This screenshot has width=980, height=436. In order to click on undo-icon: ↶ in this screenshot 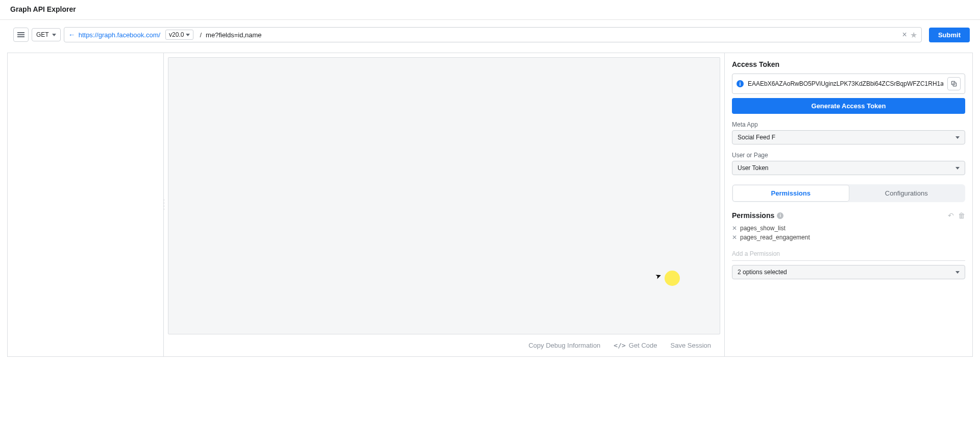, I will do `click(951, 215)`.